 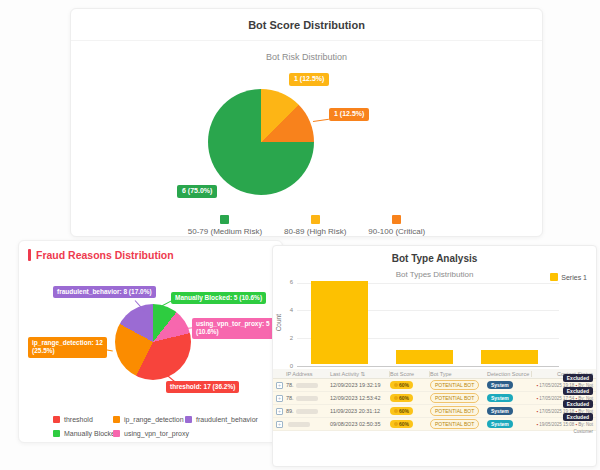 I want to click on bot-type-card-title: Bot Type Analysis, so click(x=434, y=258).